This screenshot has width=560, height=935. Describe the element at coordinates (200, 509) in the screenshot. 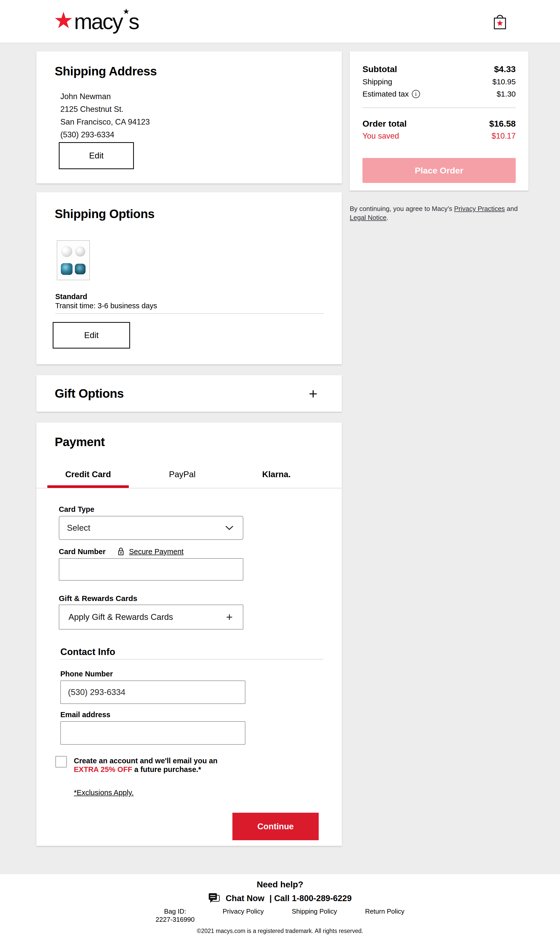

I see `card-type-label: Card Type` at that location.